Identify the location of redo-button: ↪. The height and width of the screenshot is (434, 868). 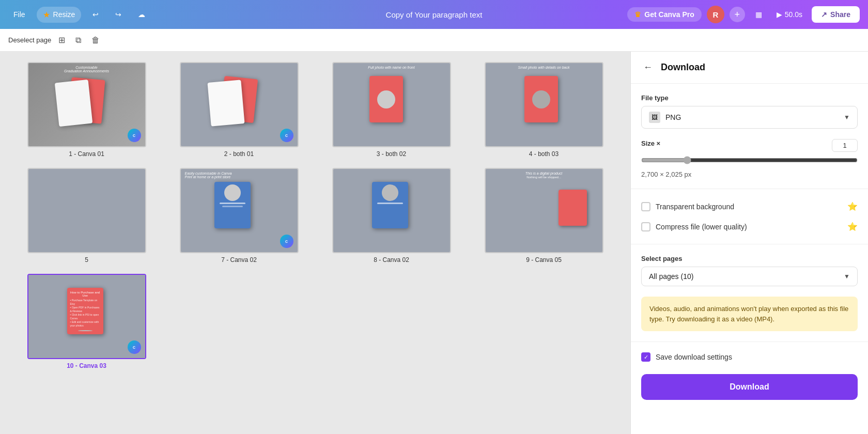
(118, 14).